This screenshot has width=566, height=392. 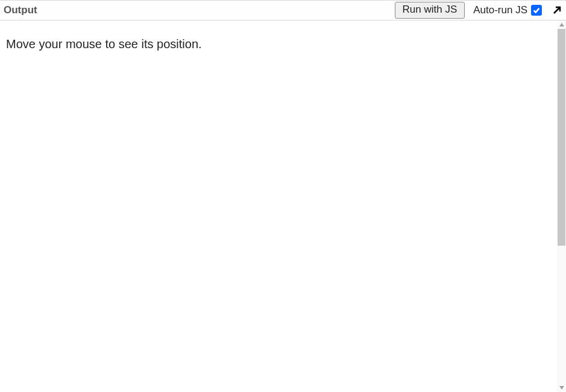 What do you see at coordinates (536, 10) in the screenshot?
I see `autorun-checkbox` at bounding box center [536, 10].